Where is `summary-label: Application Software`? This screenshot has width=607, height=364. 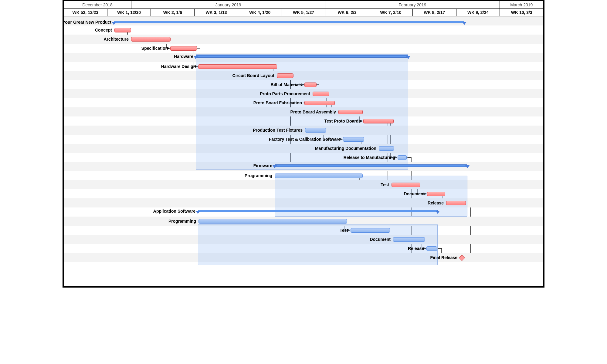 summary-label: Application Software is located at coordinates (175, 211).